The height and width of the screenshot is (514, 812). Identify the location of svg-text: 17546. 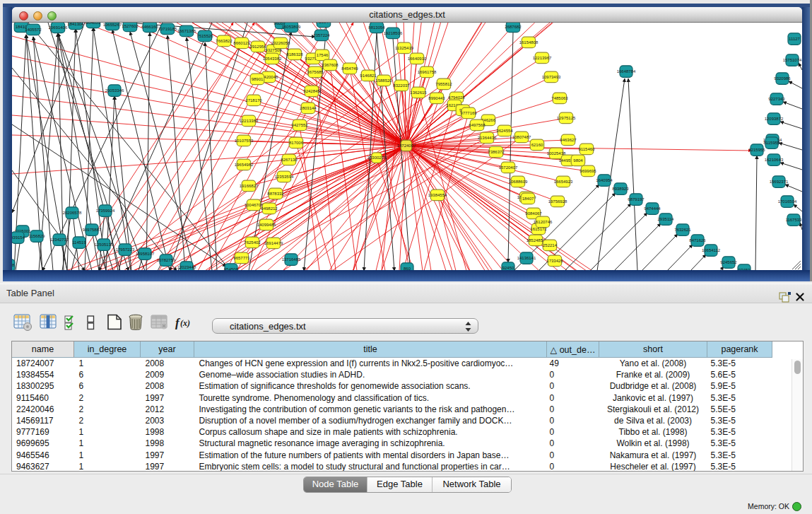
(322, 55).